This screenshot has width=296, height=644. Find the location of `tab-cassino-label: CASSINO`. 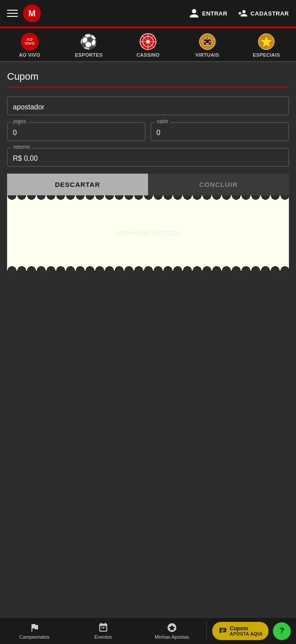

tab-cassino-label: CASSINO is located at coordinates (148, 55).